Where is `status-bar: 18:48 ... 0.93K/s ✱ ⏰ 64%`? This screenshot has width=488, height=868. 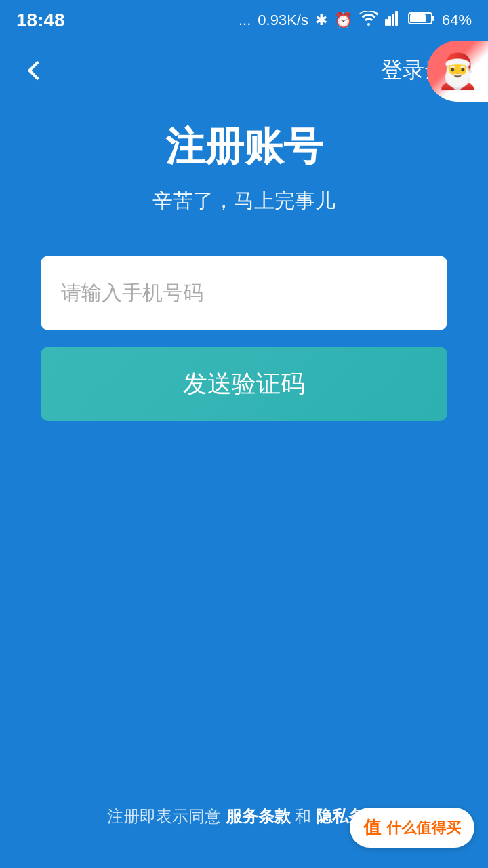
status-bar: 18:48 ... 0.93K/s ✱ ⏰ 64% is located at coordinates (244, 20).